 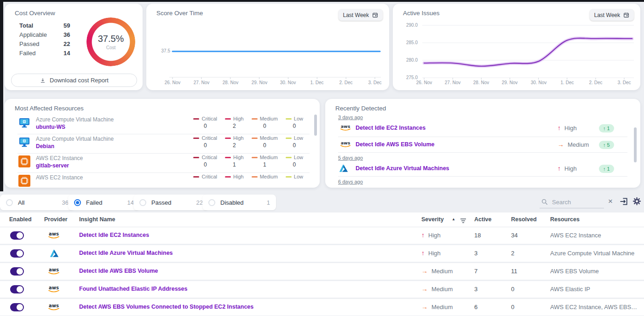 I want to click on stat-passed: Passed 22, so click(x=49, y=45).